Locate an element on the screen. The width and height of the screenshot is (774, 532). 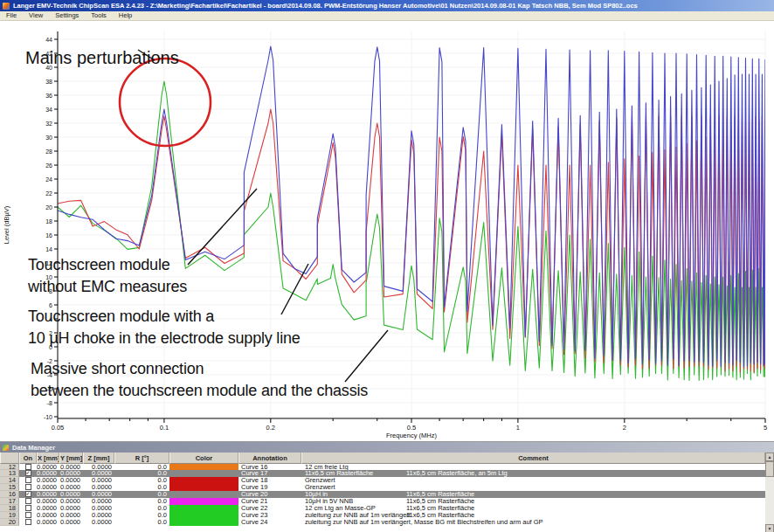
annotation-line: Massive short connection is located at coordinates (199, 369).